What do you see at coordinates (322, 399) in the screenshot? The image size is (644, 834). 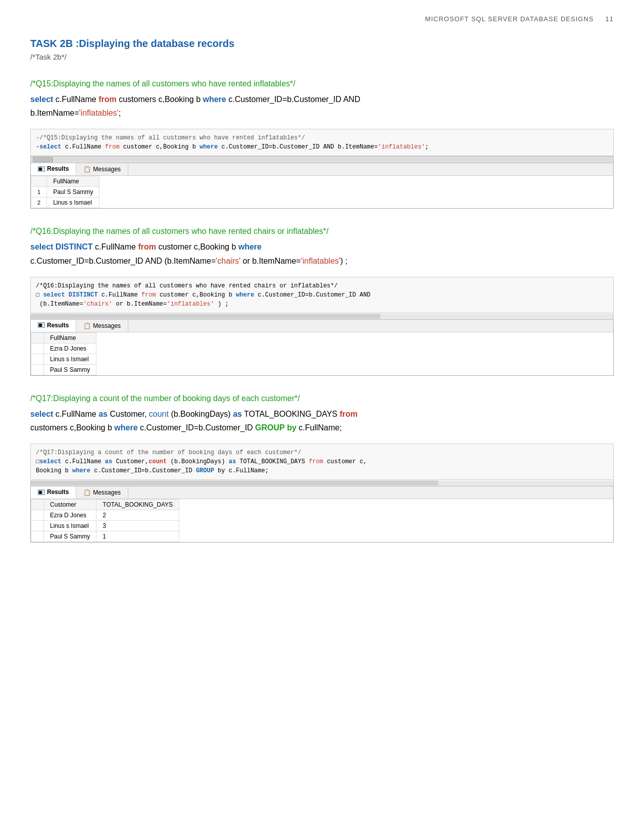 I see `q17-comment: /*Q17:Displaying a count of the number o…` at bounding box center [322, 399].